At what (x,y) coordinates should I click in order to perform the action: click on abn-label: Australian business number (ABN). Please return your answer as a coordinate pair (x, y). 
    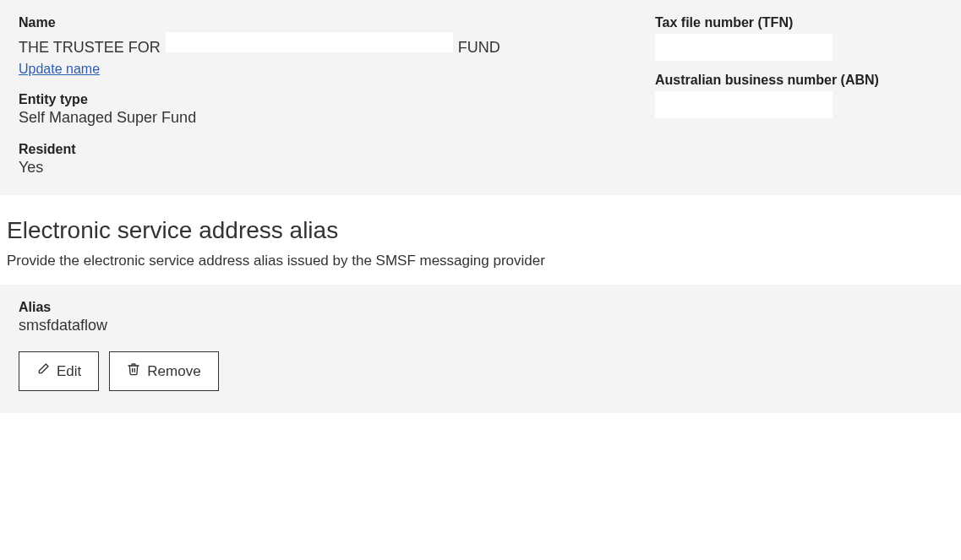
    Looking at the image, I should click on (799, 80).